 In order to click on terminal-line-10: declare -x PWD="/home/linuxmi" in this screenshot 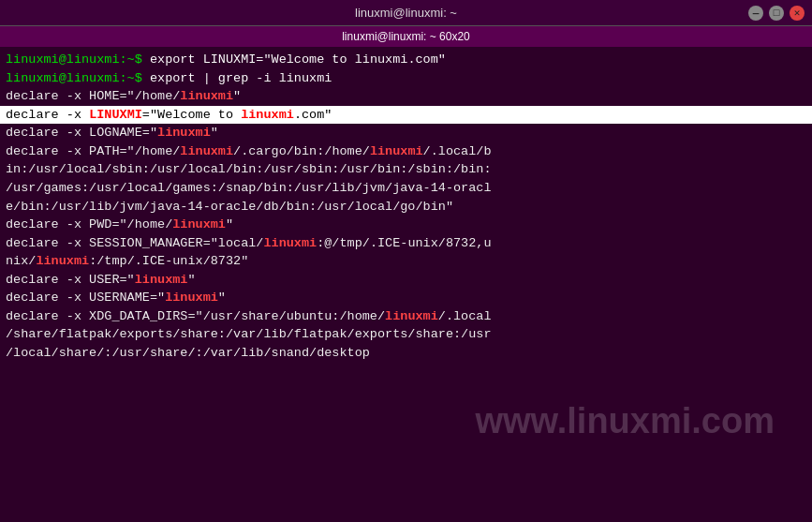, I will do `click(406, 225)`.